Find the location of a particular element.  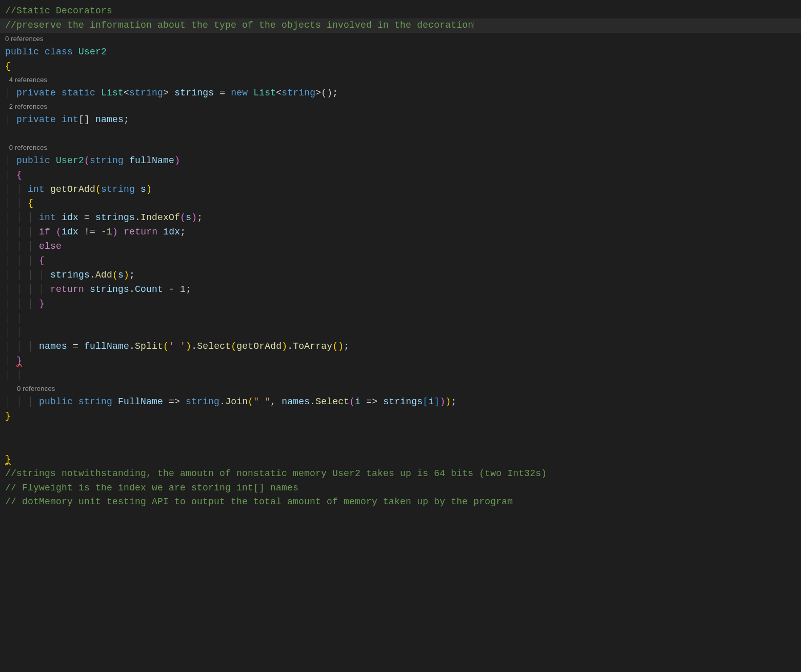

code-line: │ } is located at coordinates (400, 361).